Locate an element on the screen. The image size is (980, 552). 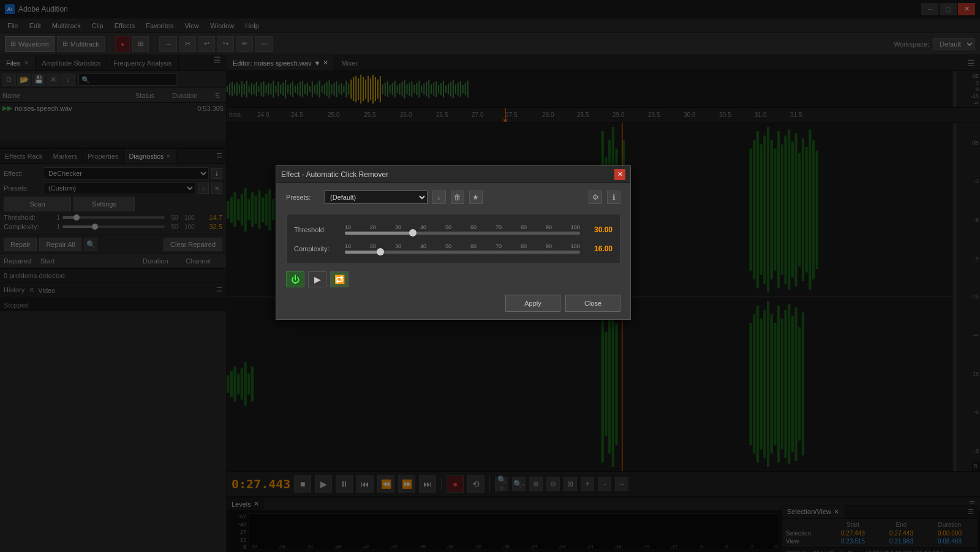
dialog-threshold-thumb is located at coordinates (413, 233).